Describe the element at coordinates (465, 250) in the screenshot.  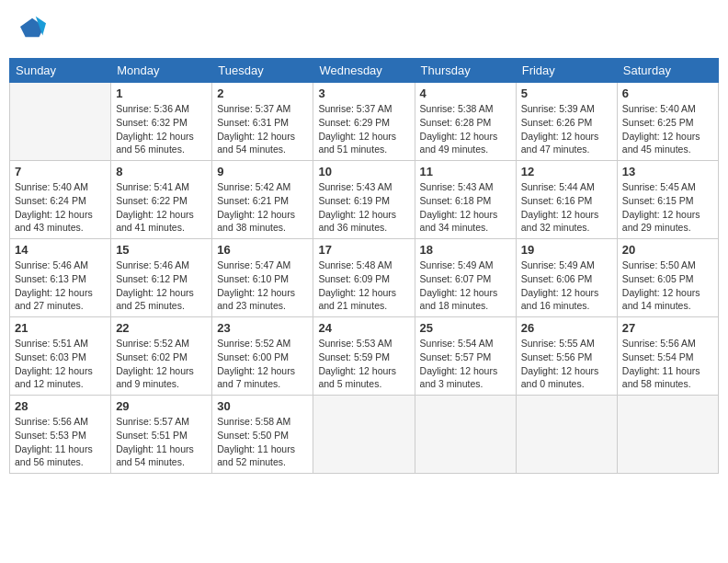
I see `day-number: 18` at that location.